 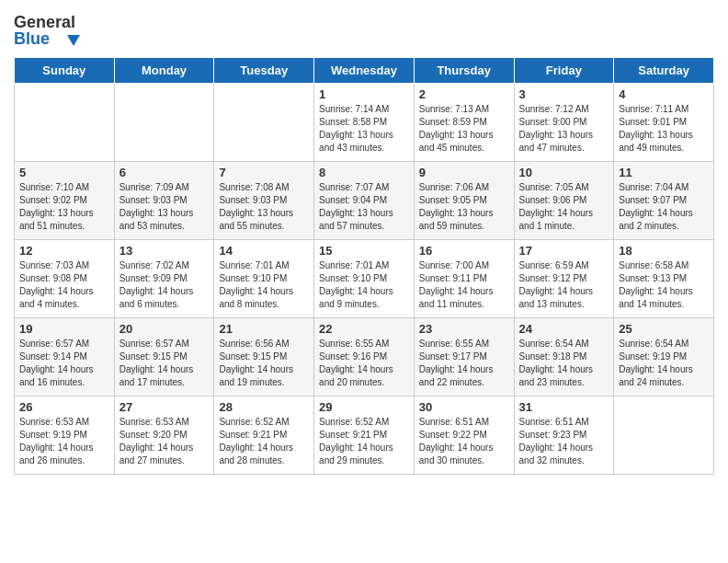 I want to click on day-number: 8, so click(x=364, y=173).